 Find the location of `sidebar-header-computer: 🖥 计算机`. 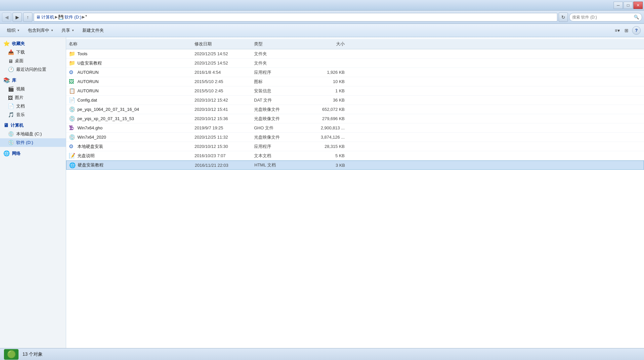

sidebar-header-computer: 🖥 计算机 is located at coordinates (33, 125).